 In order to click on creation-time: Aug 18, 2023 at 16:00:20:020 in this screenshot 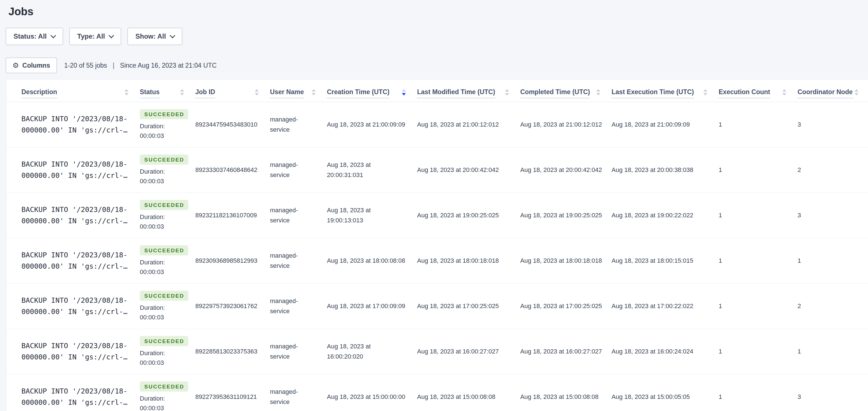, I will do `click(372, 351)`.